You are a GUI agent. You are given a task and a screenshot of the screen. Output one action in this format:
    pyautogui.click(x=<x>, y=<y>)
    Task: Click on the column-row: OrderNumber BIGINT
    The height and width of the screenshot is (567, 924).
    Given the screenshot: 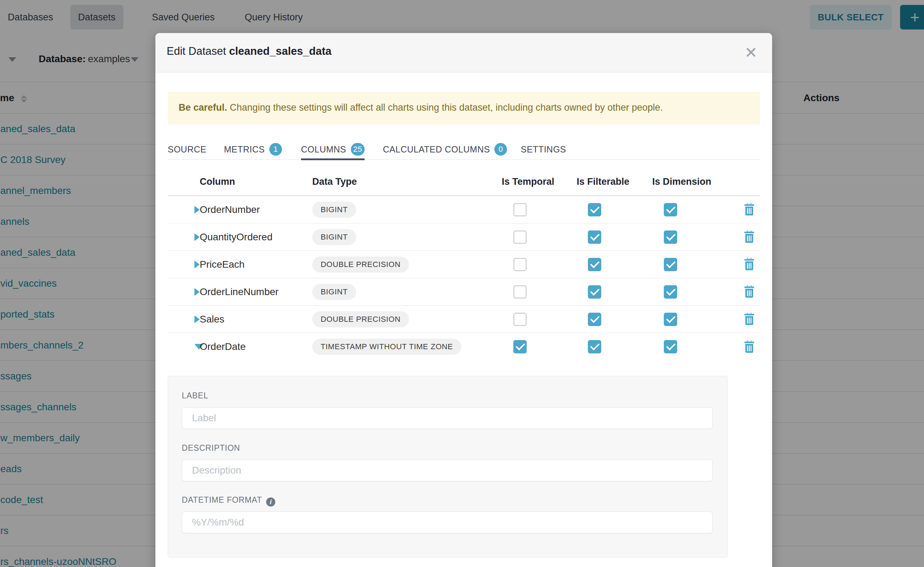 What is the action you would take?
    pyautogui.click(x=464, y=210)
    